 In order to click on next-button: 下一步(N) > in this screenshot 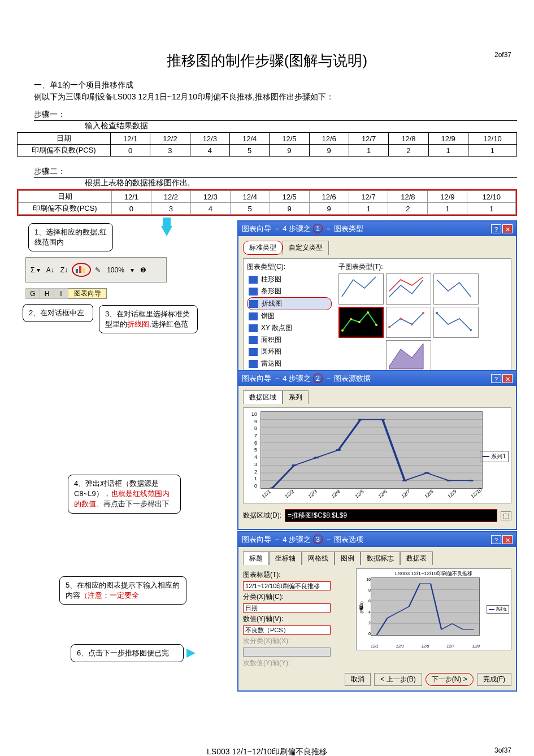, I will do `click(450, 679)`.